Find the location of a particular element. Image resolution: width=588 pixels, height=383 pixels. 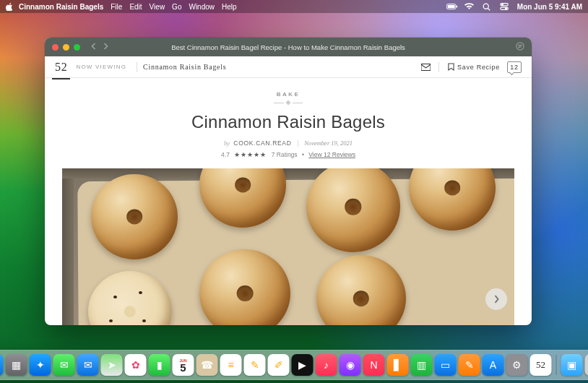

site-header: 52 NOW VIEWING Cinnamon Raisin Bagels Sa… is located at coordinates (288, 67).